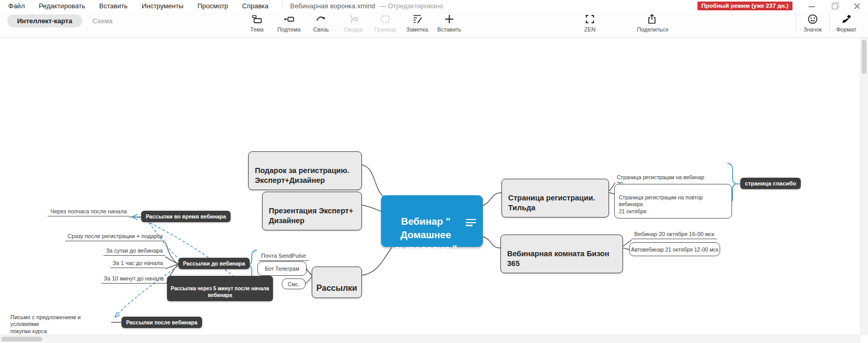 The width and height of the screenshot is (868, 343). What do you see at coordinates (60, 21) in the screenshot?
I see `view-tabs: Интеллект-карта Схема` at bounding box center [60, 21].